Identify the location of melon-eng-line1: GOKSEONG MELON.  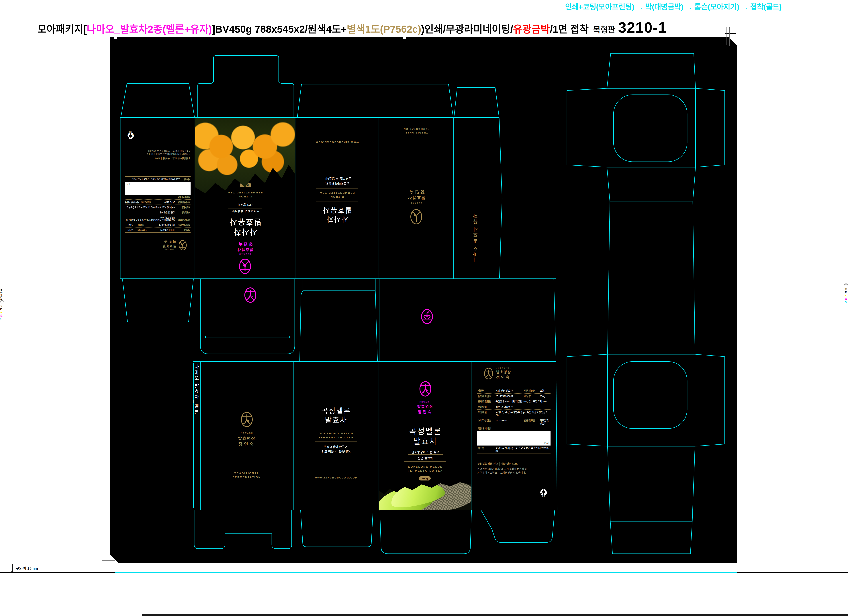
(425, 467).